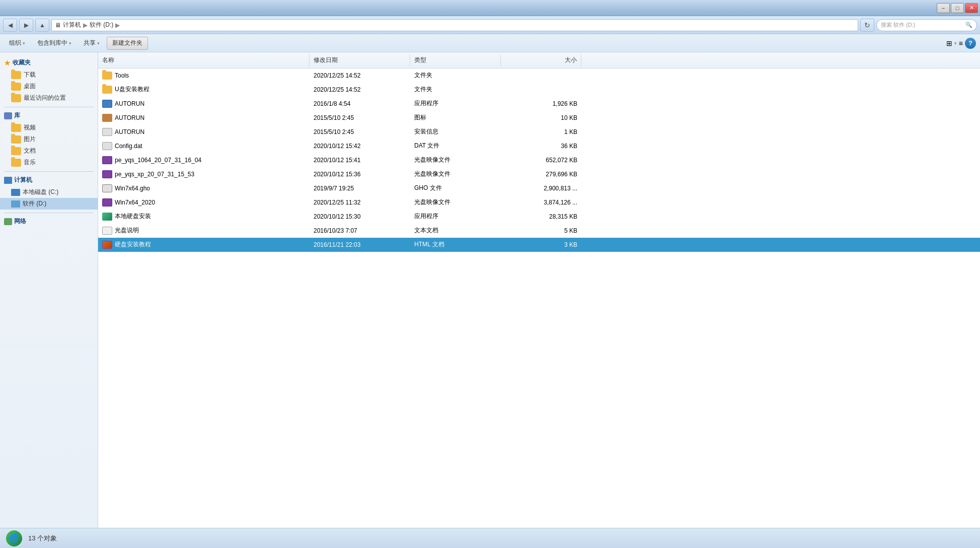  What do you see at coordinates (927, 25) in the screenshot?
I see `search-box: 搜索 软件 (D:) 🔍` at bounding box center [927, 25].